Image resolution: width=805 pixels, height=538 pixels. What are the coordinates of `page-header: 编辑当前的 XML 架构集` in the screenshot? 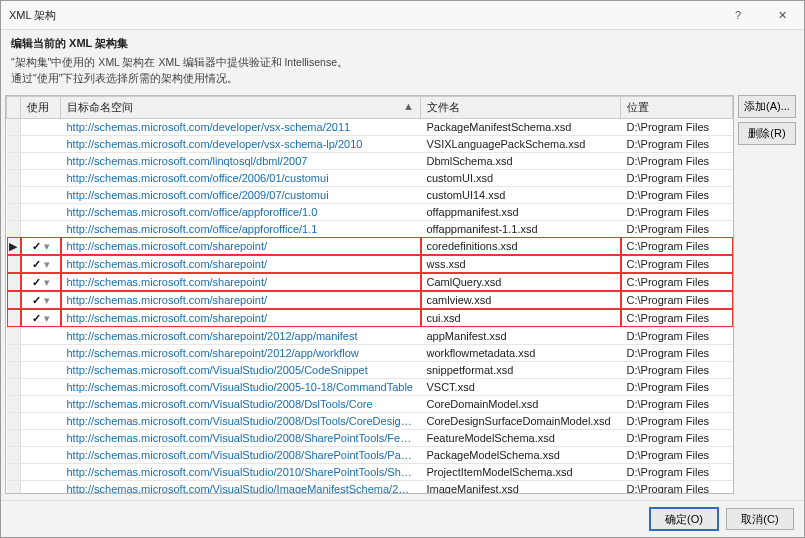 It's located at (402, 42).